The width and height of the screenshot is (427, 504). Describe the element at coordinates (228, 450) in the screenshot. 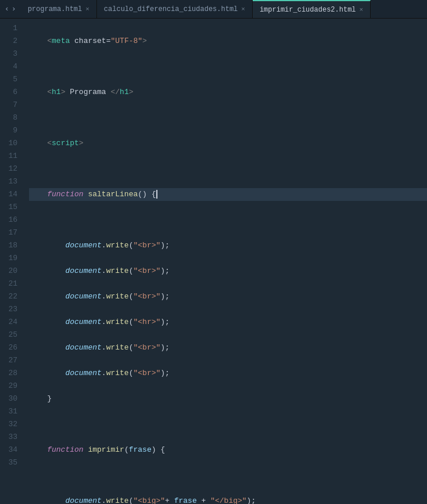

I see `line-17: function imprimir(frase) {` at that location.